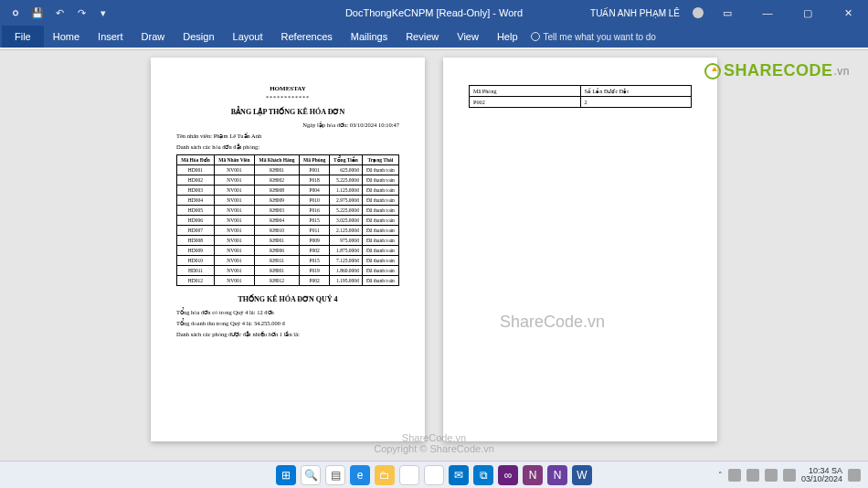 This screenshot has width=868, height=488. What do you see at coordinates (557, 475) in the screenshot?
I see `onenote2-icon: N` at bounding box center [557, 475].